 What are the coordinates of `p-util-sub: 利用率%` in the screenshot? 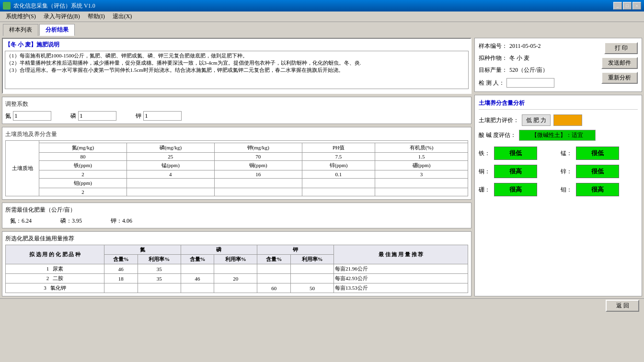 It's located at (236, 260).